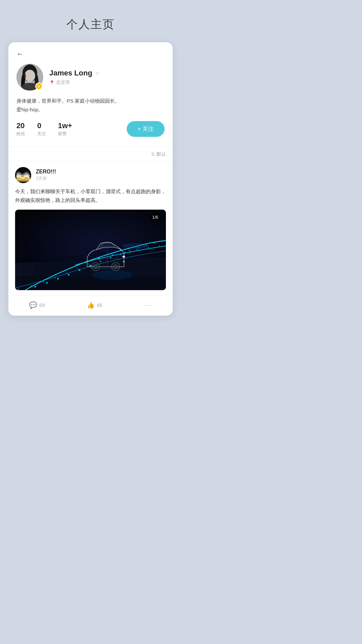 The height and width of the screenshot is (644, 362). Describe the element at coordinates (62, 134) in the screenshot. I see `likes-label: 获赞` at that location.